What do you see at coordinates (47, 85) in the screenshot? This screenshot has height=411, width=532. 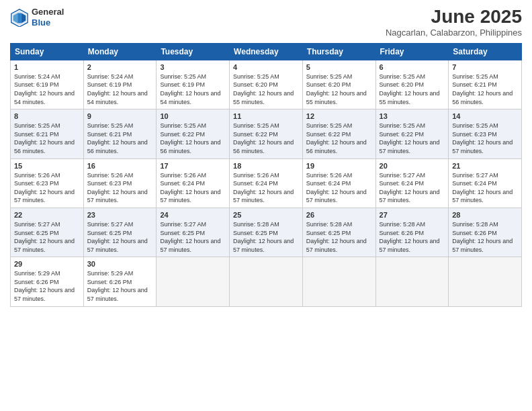 I see `table-row: 1 Sunrise: 5:24 AM Sunset: 6:19 PM Dayli…` at bounding box center [47, 85].